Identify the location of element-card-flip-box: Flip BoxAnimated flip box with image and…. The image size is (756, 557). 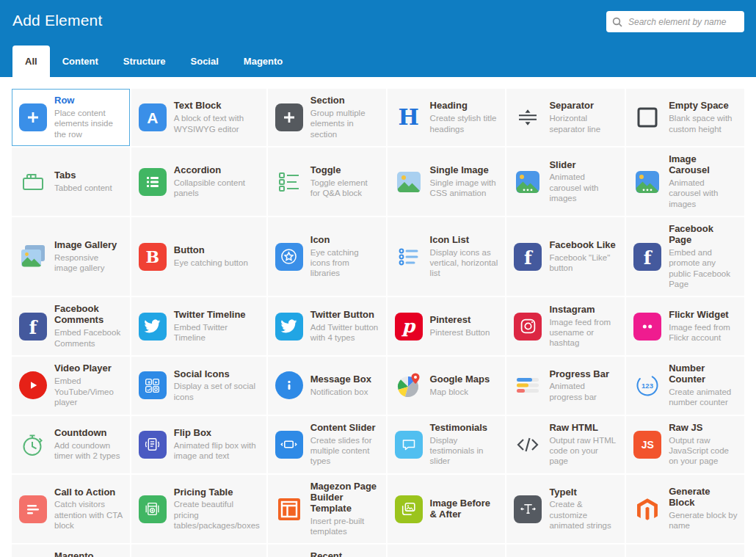
(199, 445).